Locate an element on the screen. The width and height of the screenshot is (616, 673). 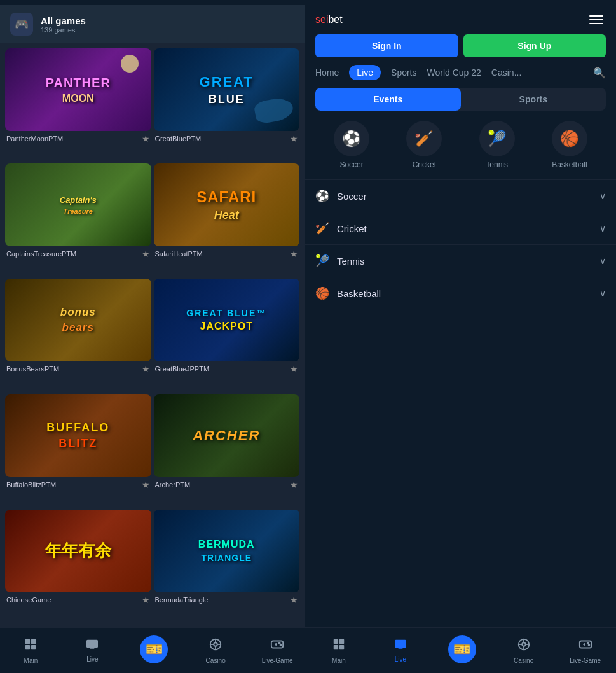
ticket-icon-wrap-right: 🎫 is located at coordinates (462, 649).